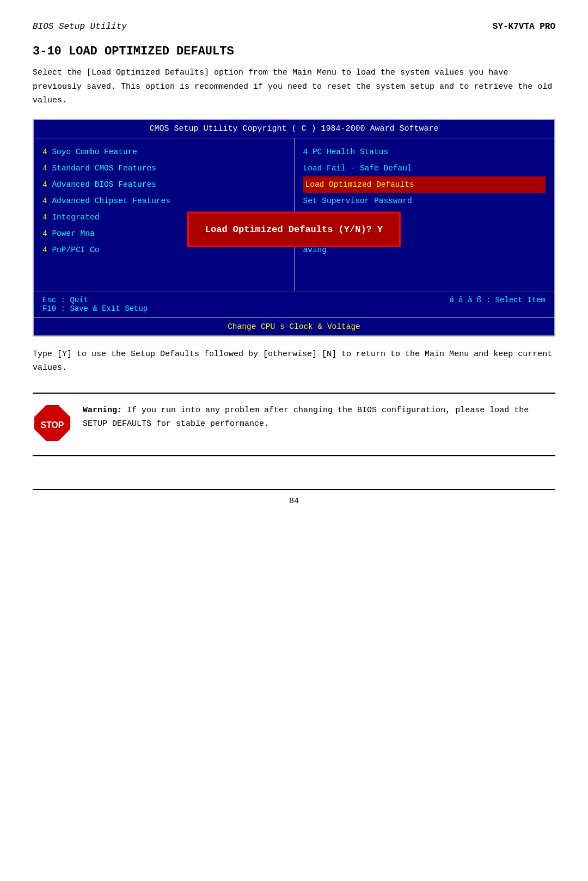  Describe the element at coordinates (294, 362) in the screenshot. I see `outro-text: Type [Y] to use the Setup Defaults follo…` at that location.